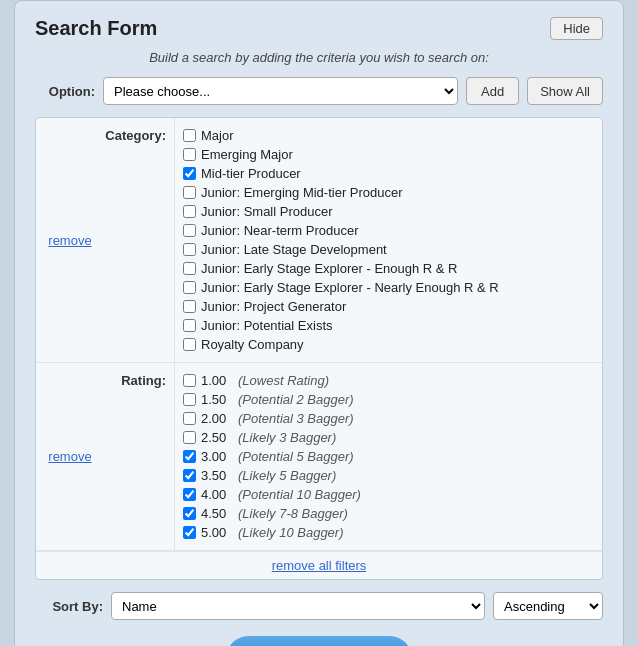  I want to click on category-item-label: Royalty Company, so click(252, 344).